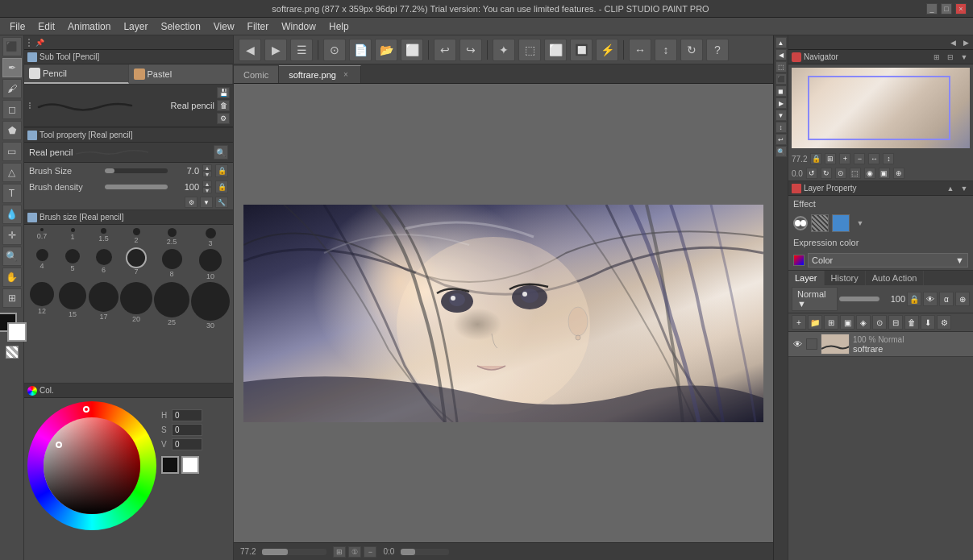 This screenshot has width=973, height=560. What do you see at coordinates (963, 299) in the screenshot?
I see `layer-merge-btn: ⊕` at bounding box center [963, 299].